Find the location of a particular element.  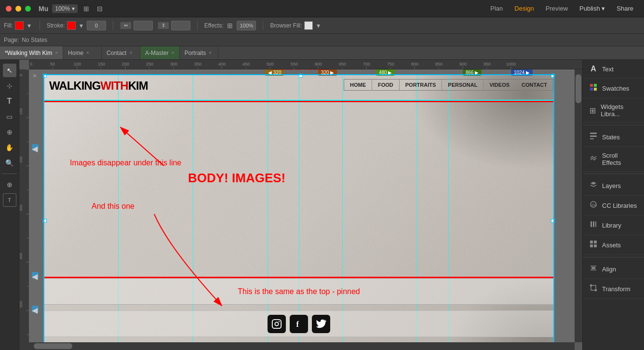

tab-home: Home × is located at coordinates (82, 53).